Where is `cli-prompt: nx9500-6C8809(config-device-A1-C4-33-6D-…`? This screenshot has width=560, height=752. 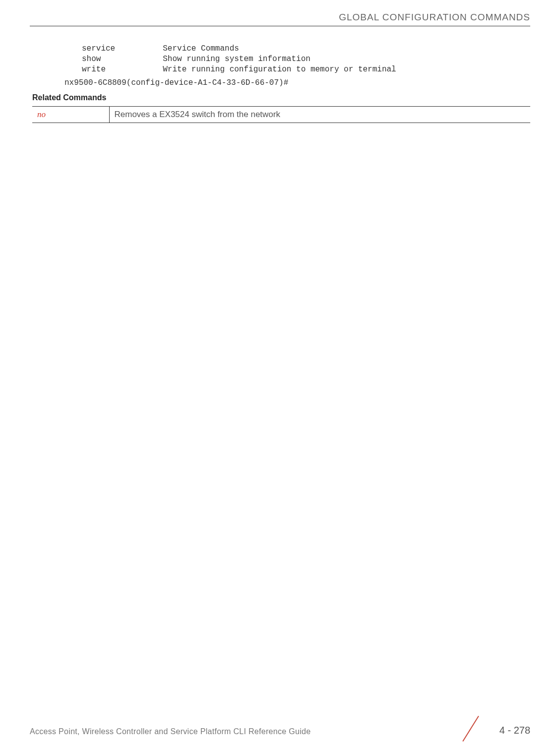
cli-prompt: nx9500-6C8809(config-device-A1-C4-33-6D-… is located at coordinates (298, 83).